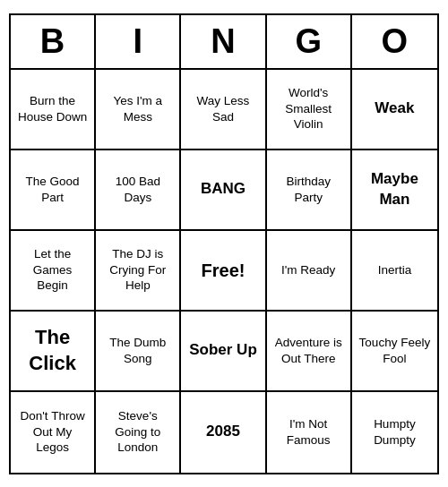 The height and width of the screenshot is (487, 448). What do you see at coordinates (310, 110) in the screenshot?
I see `bingo-cell-3: World's Smallest Violin` at bounding box center [310, 110].